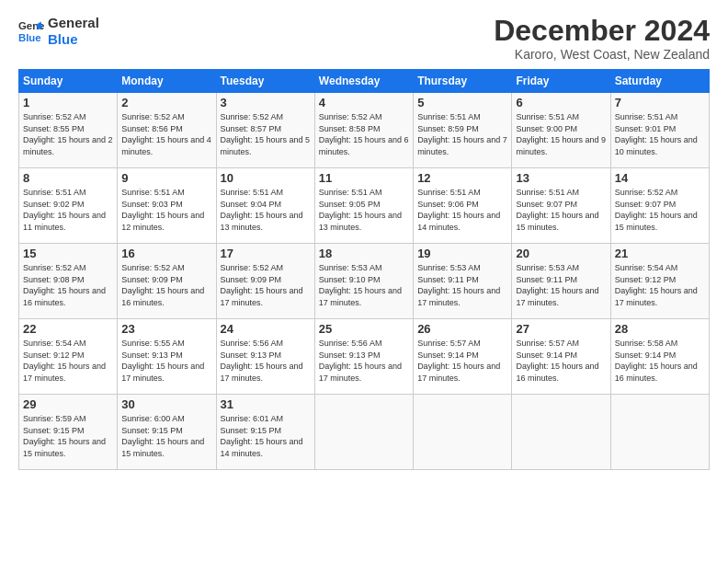 Image resolution: width=728 pixels, height=563 pixels. I want to click on day-number: 21, so click(660, 254).